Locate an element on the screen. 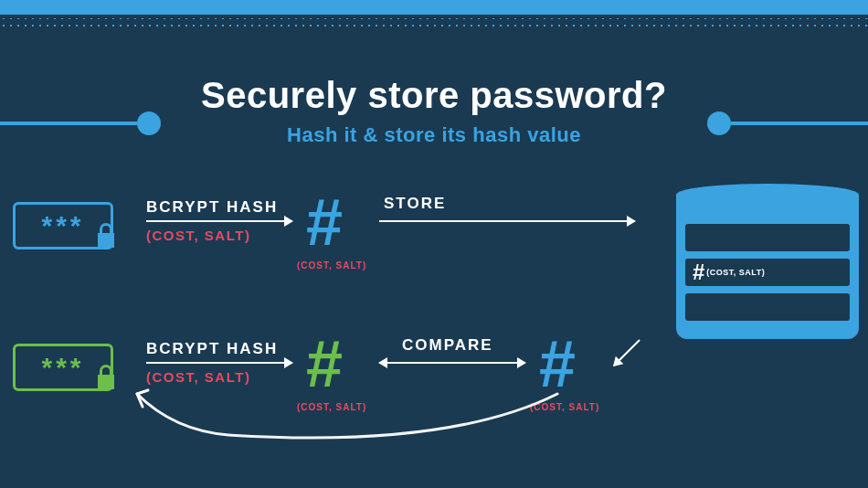 The width and height of the screenshot is (868, 488). page-title: Securely store password? is located at coordinates (434, 95).